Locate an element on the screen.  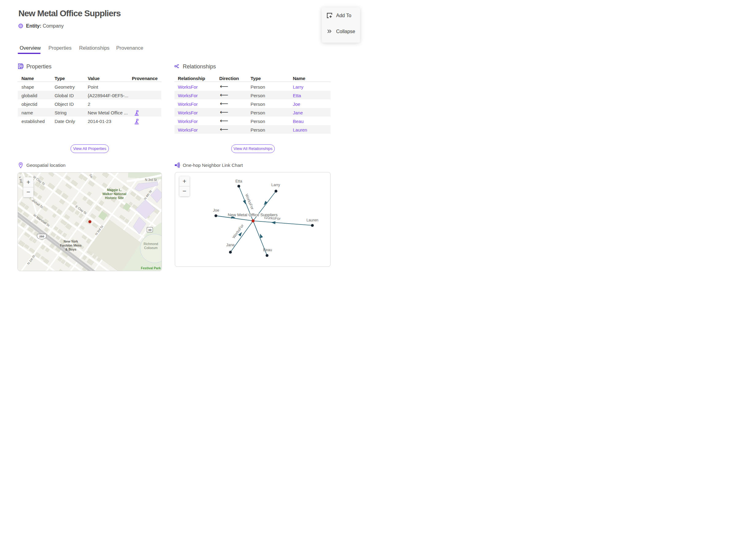
svg-text: Etta is located at coordinates (239, 181).